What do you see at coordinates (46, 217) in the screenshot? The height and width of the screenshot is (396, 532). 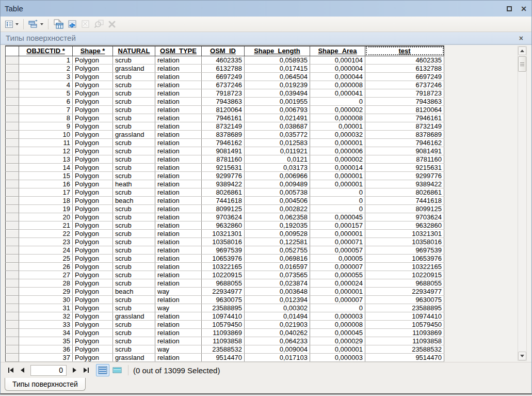 I see `cell: 20` at bounding box center [46, 217].